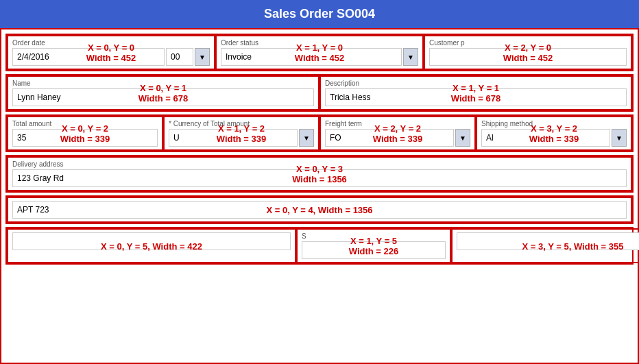  Describe the element at coordinates (320, 14) in the screenshot. I see `page-title: Sales Order SO004` at that location.